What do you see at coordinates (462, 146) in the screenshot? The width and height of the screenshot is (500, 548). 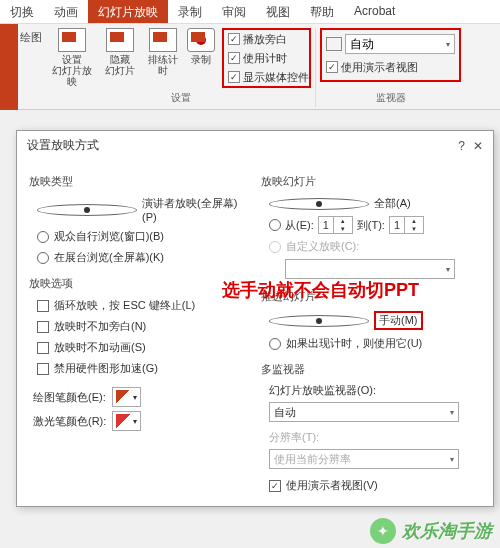 I see `help-icon: ?` at bounding box center [462, 146].